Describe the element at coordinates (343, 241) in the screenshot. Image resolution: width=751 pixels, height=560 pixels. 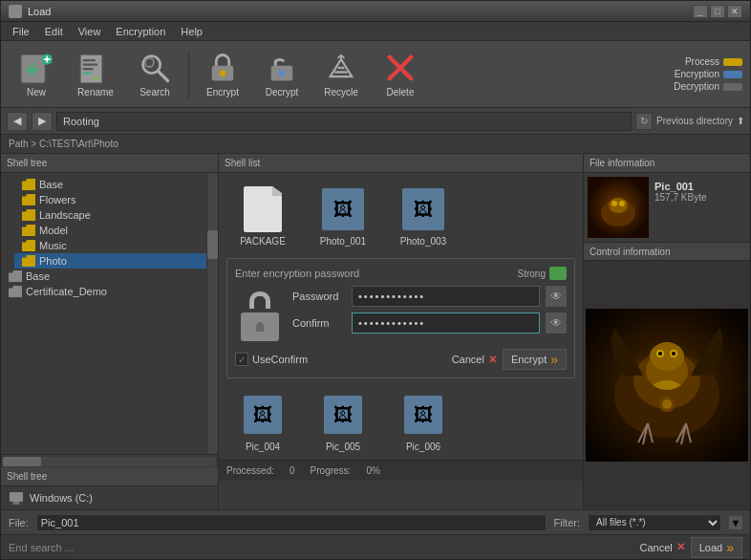
I see `file-name: Photo_001` at that location.